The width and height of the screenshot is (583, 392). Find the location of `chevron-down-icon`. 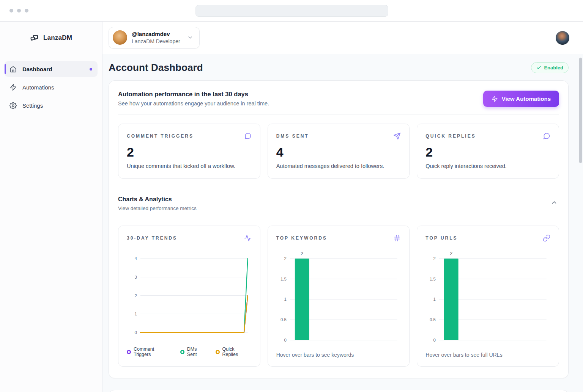

chevron-down-icon is located at coordinates (190, 38).